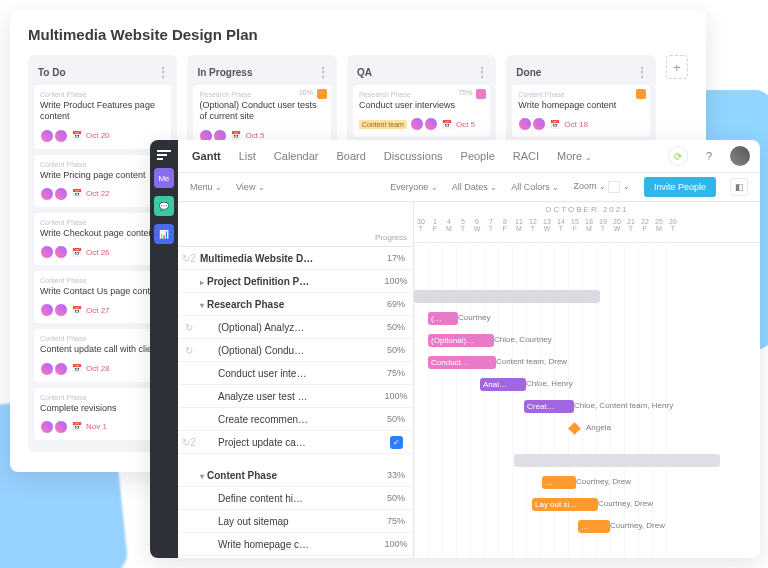 Image resolution: width=768 pixels, height=568 pixels. What do you see at coordinates (164, 206) in the screenshot?
I see `nav-chat-button: 💬` at bounding box center [164, 206].